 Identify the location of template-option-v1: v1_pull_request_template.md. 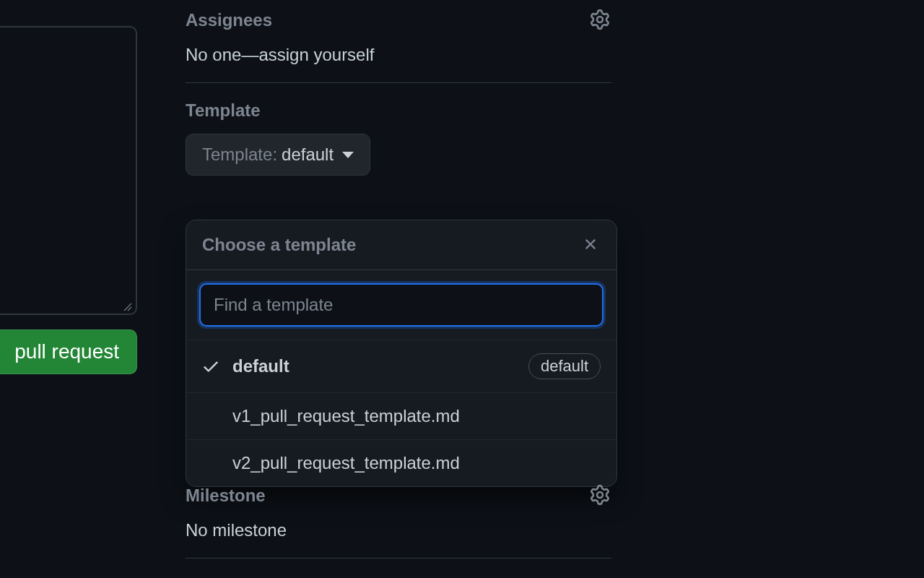
(401, 416).